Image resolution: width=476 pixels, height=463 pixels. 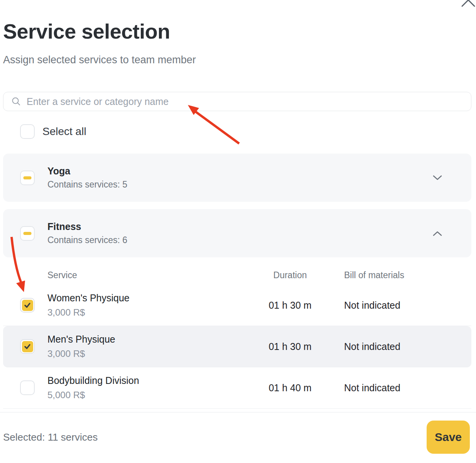 I want to click on chevron-up-icon, so click(x=437, y=233).